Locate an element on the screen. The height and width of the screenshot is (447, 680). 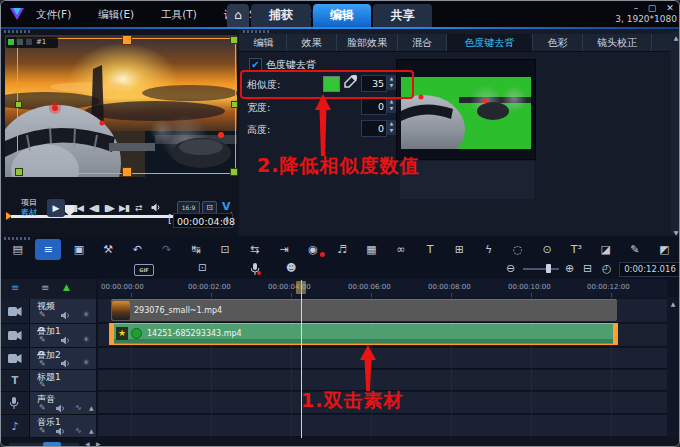
video-clip: 293076_small~1.mp4 is located at coordinates (364, 310).